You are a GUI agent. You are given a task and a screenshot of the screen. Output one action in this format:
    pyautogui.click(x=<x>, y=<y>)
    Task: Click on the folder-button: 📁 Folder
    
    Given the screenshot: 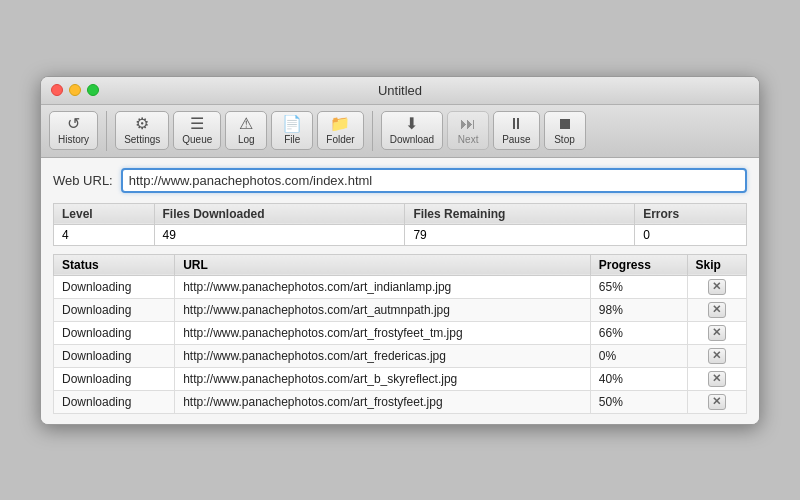 What is the action you would take?
    pyautogui.click(x=340, y=130)
    